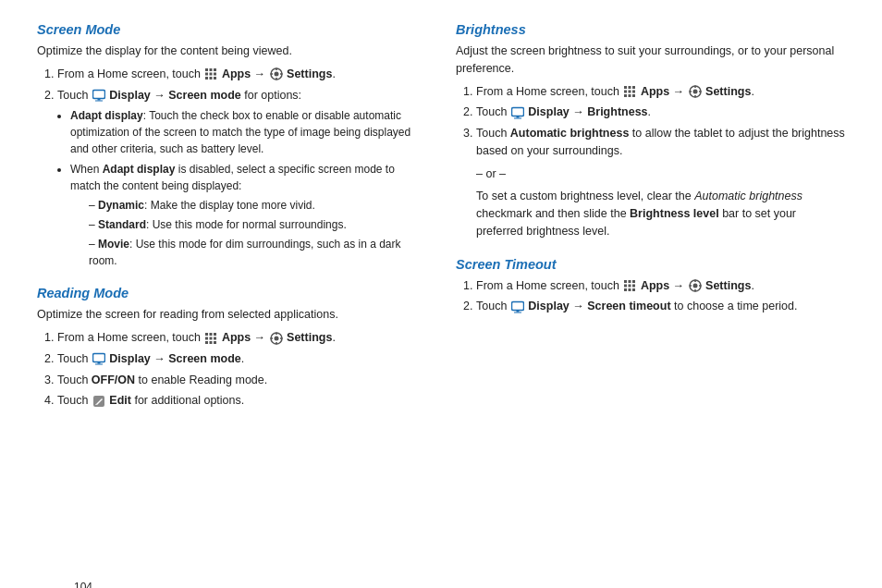  I want to click on brightness-label: Brightness, so click(618, 112).